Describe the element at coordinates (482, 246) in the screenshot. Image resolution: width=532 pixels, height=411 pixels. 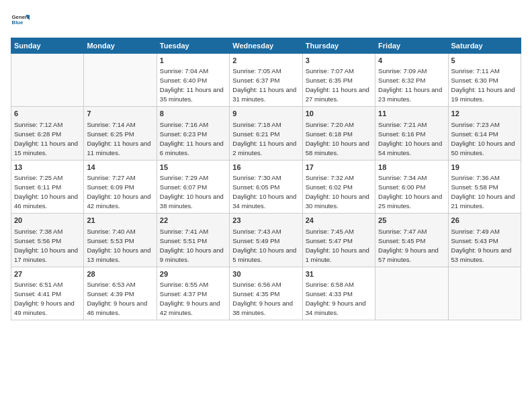
I see `day-info: Sunrise: 7:49 AMSunset: 5:43 PMDaylight:…` at that location.